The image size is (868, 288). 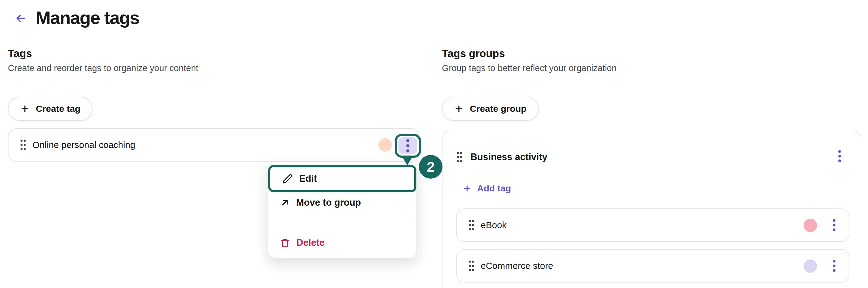 What do you see at coordinates (473, 54) in the screenshot?
I see `tags-groups-heading: Tags groups` at bounding box center [473, 54].